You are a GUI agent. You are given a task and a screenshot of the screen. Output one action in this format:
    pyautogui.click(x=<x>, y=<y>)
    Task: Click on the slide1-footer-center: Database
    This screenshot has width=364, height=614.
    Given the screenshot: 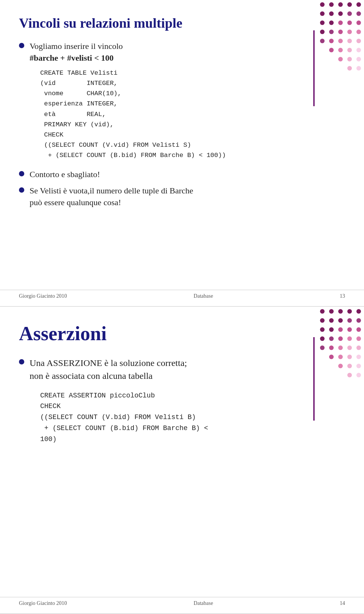 What is the action you would take?
    pyautogui.click(x=203, y=296)
    